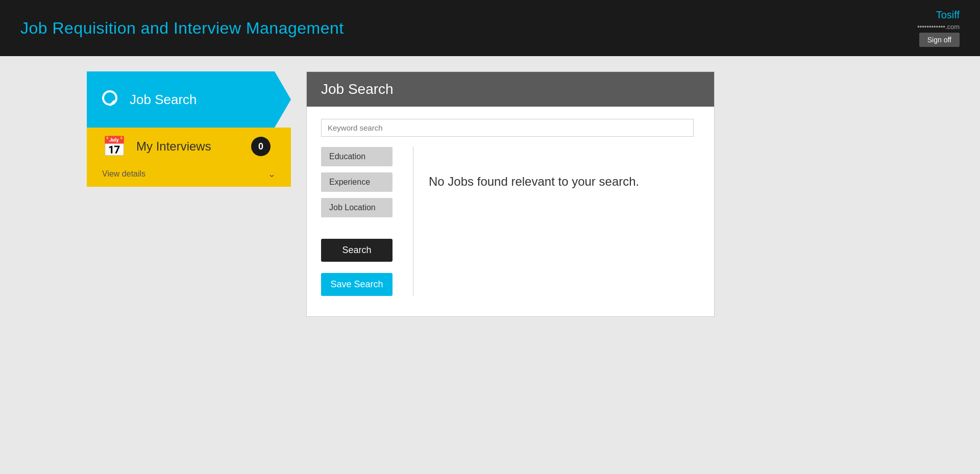 The height and width of the screenshot is (474, 980). I want to click on chevron-down-icon: ⌄, so click(272, 174).